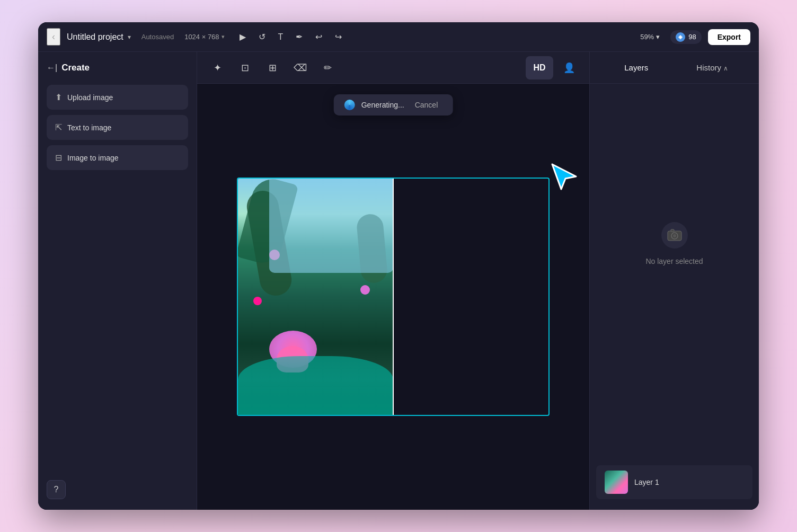  Describe the element at coordinates (393, 297) in the screenshot. I see `canvas-divider` at that location.